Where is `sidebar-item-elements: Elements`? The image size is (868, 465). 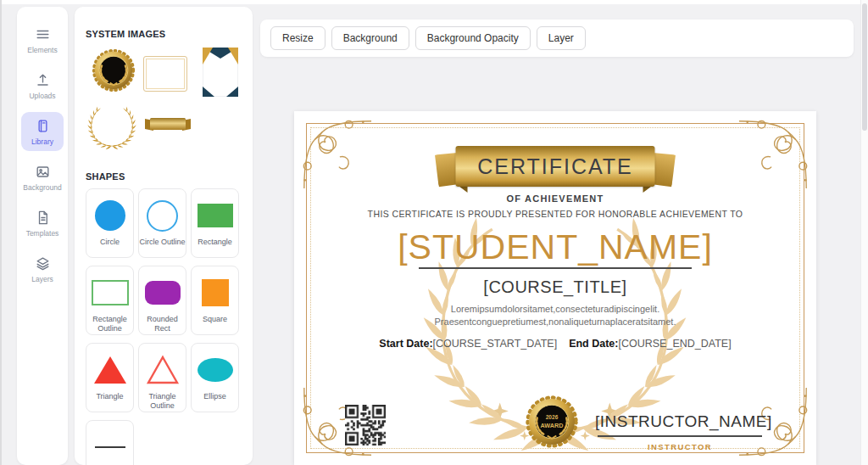
sidebar-item-elements: Elements is located at coordinates (42, 40).